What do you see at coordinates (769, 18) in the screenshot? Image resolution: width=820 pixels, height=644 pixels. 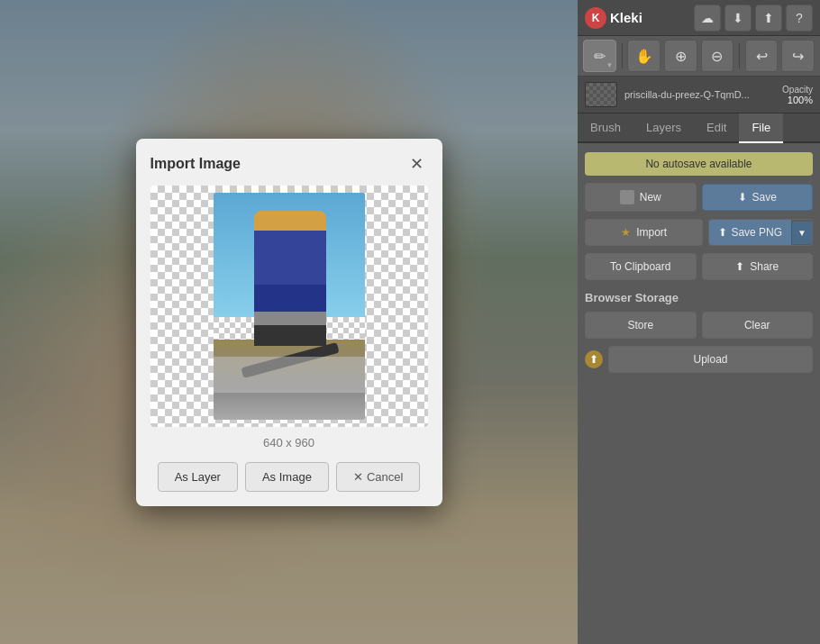 I see `share-icon: ⬆` at bounding box center [769, 18].